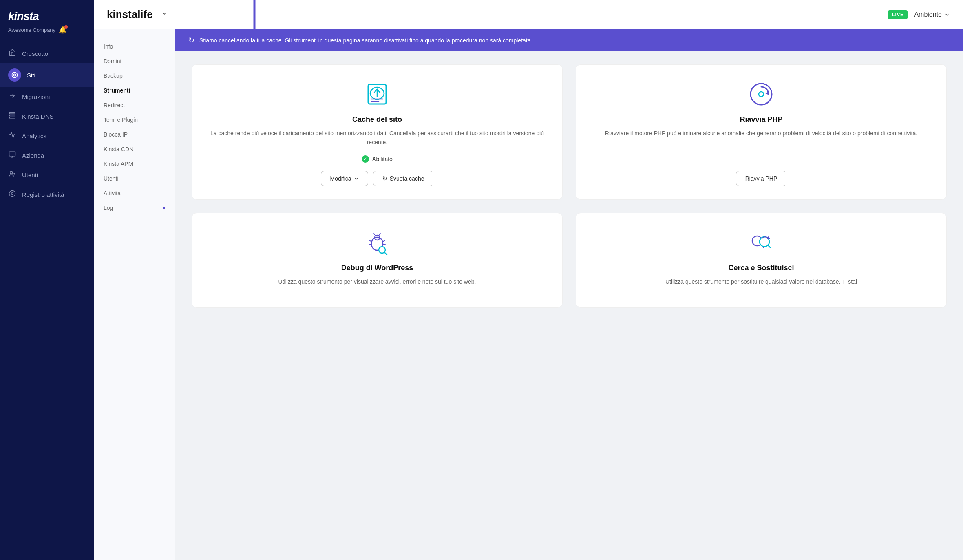 The width and height of the screenshot is (963, 560). Describe the element at coordinates (43, 195) in the screenshot. I see `sidebar-item-registro-label: Registro attività` at that location.